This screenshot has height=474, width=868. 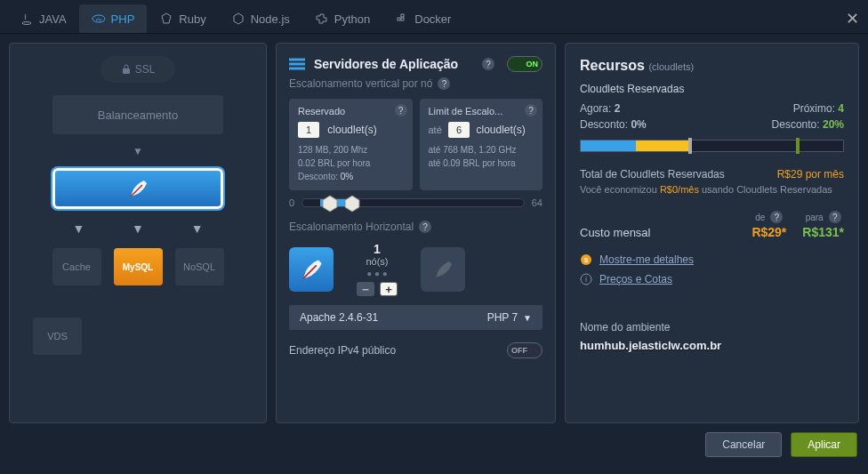 What do you see at coordinates (639, 125) in the screenshot?
I see `disc-now: 0%` at bounding box center [639, 125].